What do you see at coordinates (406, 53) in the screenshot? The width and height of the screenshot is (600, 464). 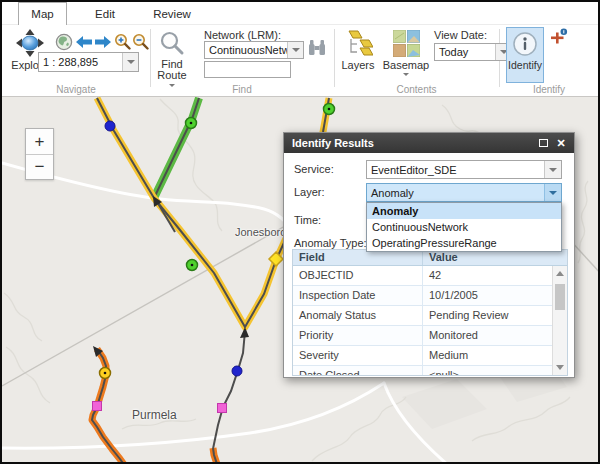 I see `basemap-button: Basemap` at bounding box center [406, 53].